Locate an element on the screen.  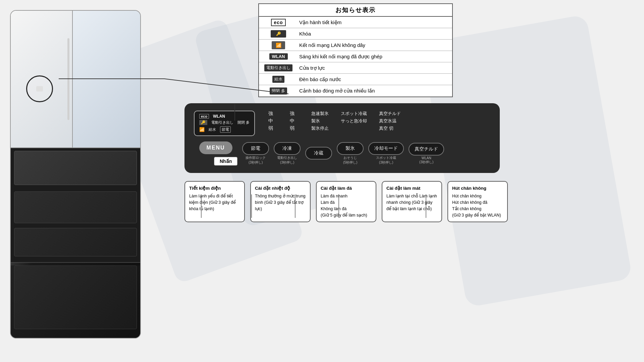
level-2-strong: 強 is located at coordinates (292, 114).